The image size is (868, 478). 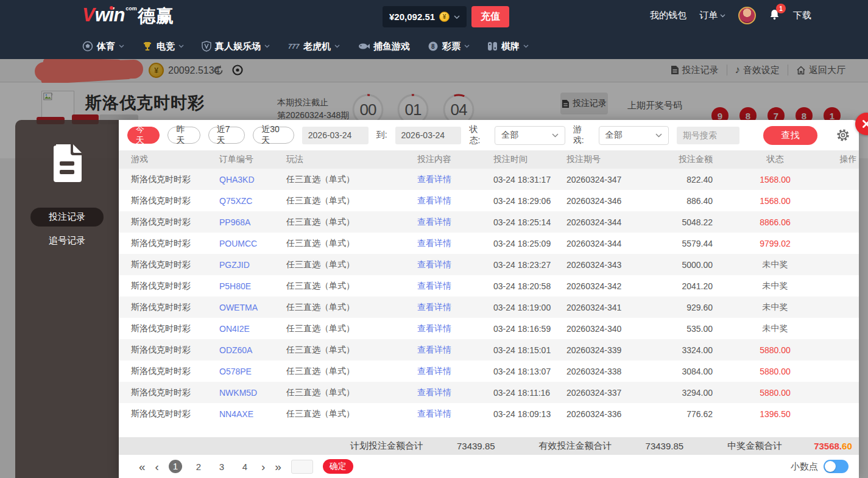 What do you see at coordinates (222, 466) in the screenshot?
I see `page-3: 3` at bounding box center [222, 466].